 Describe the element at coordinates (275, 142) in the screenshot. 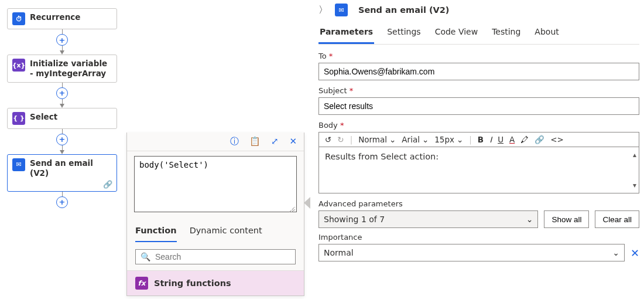

I see `expand-icon: ⤢` at that location.